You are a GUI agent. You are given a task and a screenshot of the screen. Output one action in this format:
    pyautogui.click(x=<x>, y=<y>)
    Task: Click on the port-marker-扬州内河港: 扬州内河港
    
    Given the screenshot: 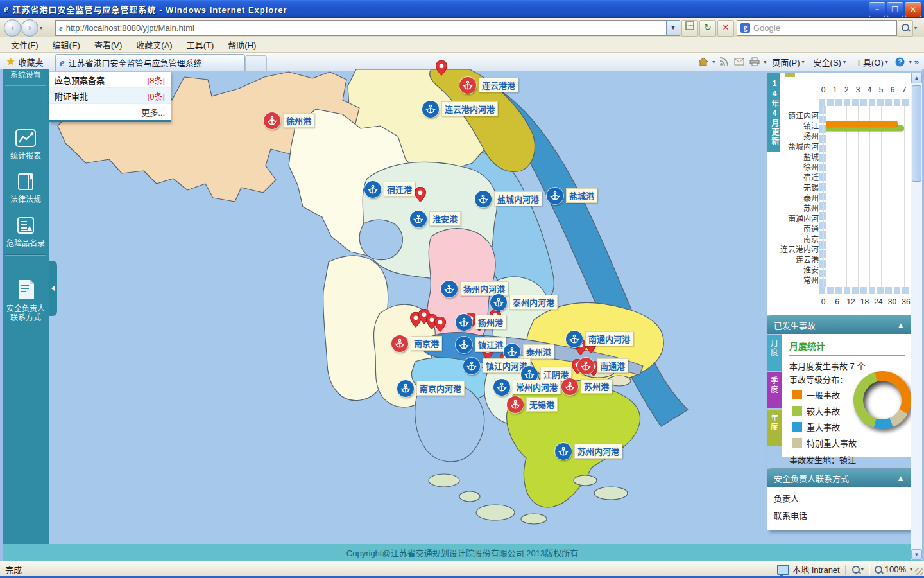 What is the action you would take?
    pyautogui.click(x=449, y=289)
    